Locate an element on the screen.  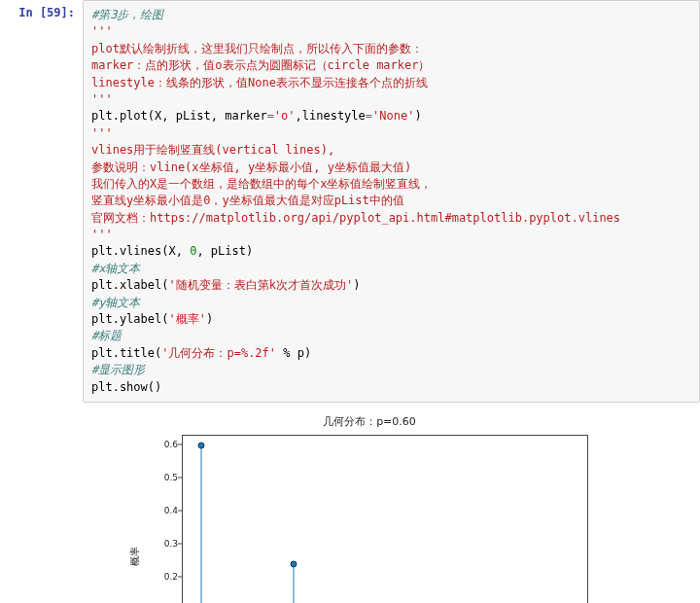
ytick-label: 0.4 is located at coordinates (171, 511).